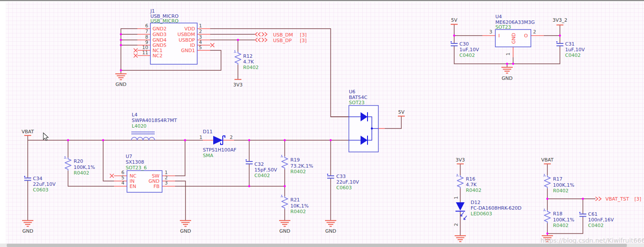 This screenshot has width=644, height=247. I want to click on c33-designator: C33, so click(341, 176).